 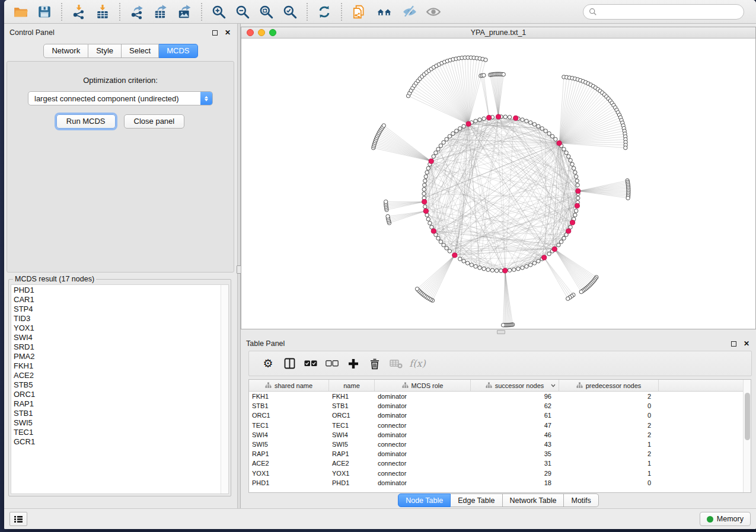 What do you see at coordinates (500, 454) in the screenshot?
I see `table-row: RAP1RAP1dominator352` at bounding box center [500, 454].